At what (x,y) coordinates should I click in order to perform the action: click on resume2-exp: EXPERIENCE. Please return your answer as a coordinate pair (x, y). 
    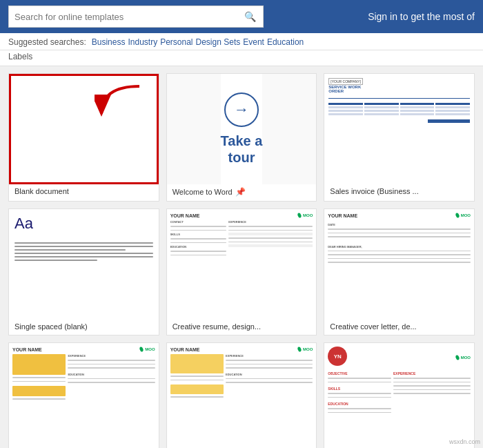
    Looking at the image, I should click on (111, 356).